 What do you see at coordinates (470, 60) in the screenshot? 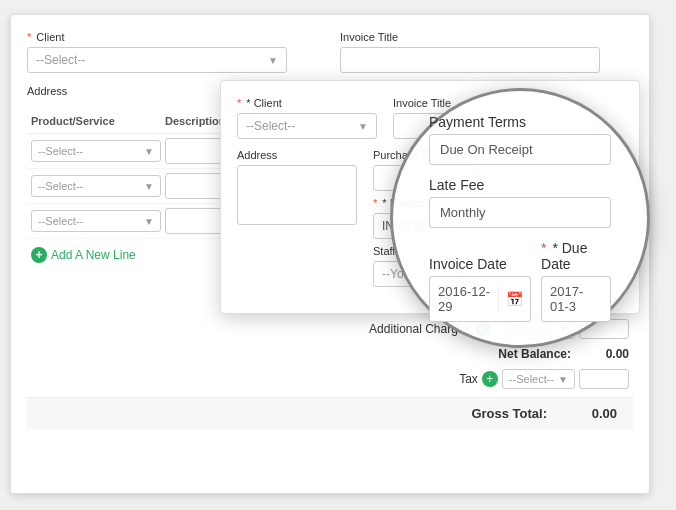
I see `invoice-title-input` at bounding box center [470, 60].